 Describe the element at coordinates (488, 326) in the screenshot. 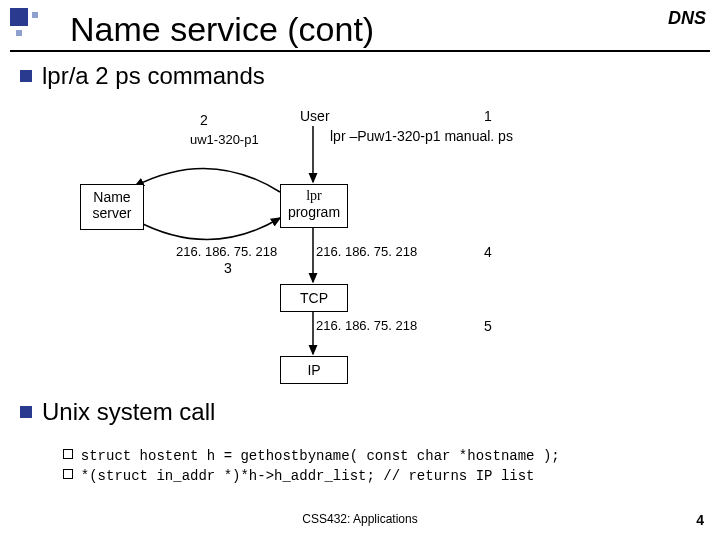

I see `diagram-step-5: 5` at that location.